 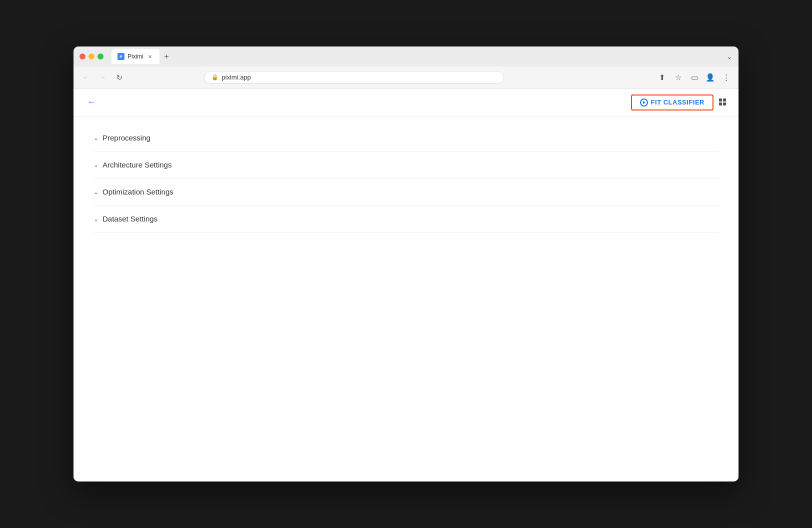 I want to click on app-back-button: ←, so click(x=92, y=102).